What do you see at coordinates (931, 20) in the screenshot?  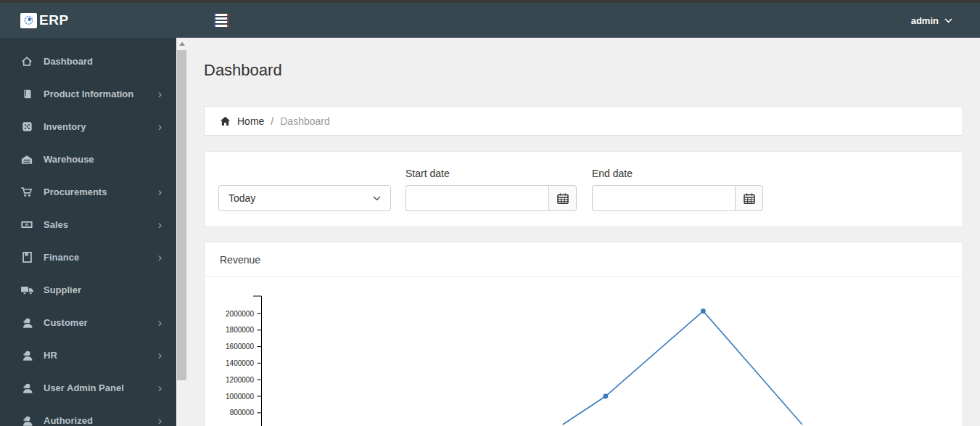 I see `user-menu: admin` at bounding box center [931, 20].